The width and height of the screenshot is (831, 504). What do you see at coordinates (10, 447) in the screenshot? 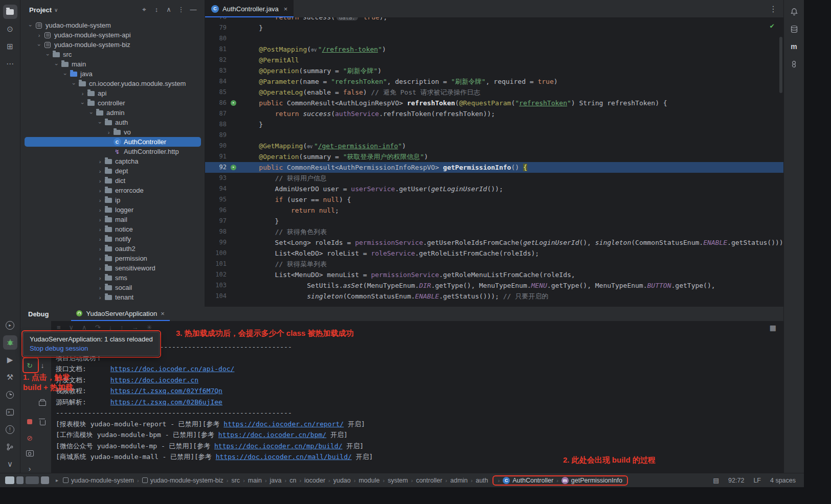
I see `git-icon` at bounding box center [10, 447].